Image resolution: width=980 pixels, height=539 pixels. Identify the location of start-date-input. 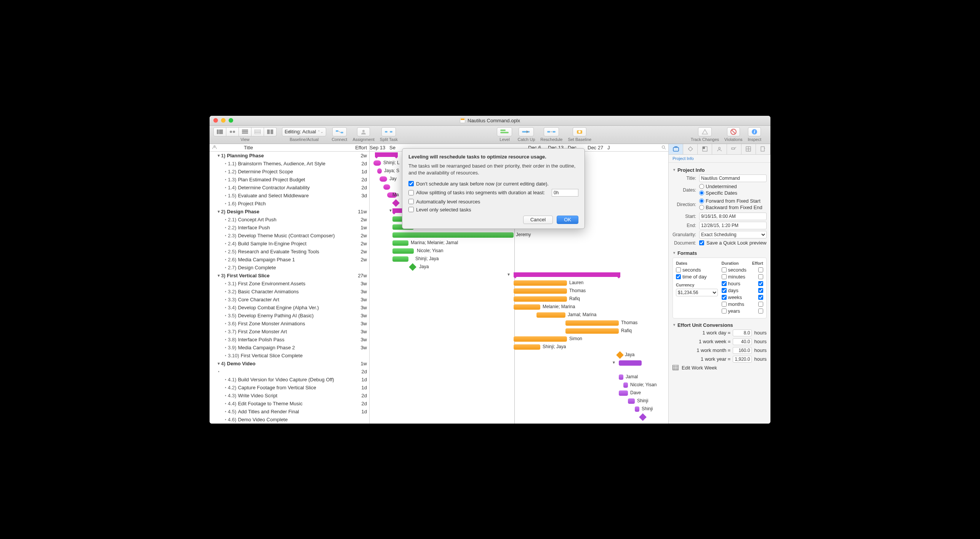
(733, 216).